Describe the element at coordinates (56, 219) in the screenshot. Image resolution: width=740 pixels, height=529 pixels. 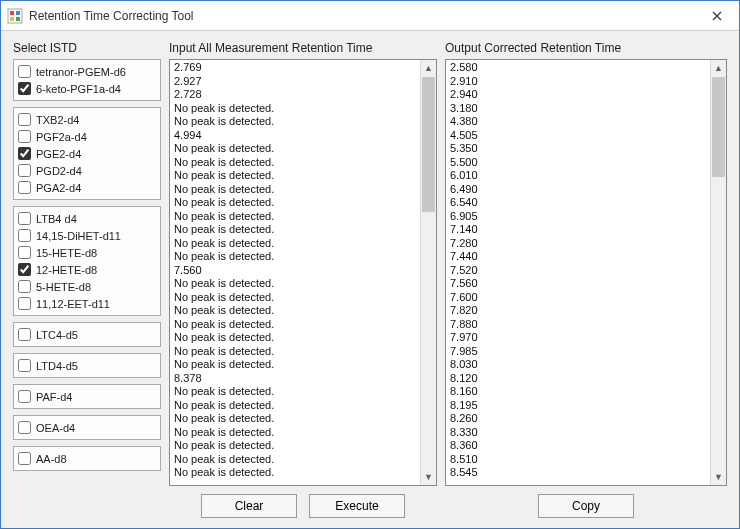
I see `istd-item-label: LTB4 d4` at that location.